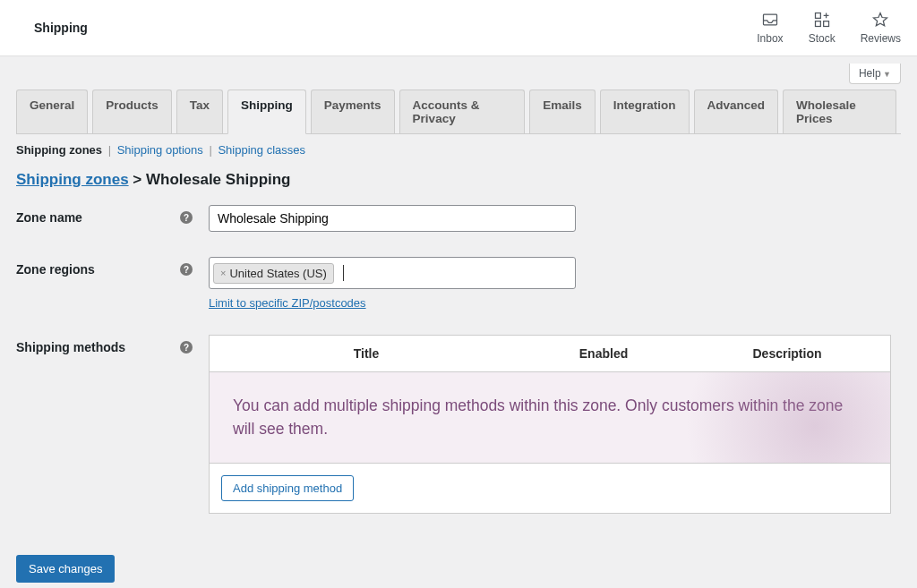  Describe the element at coordinates (344, 273) in the screenshot. I see `text-cursor` at that location.